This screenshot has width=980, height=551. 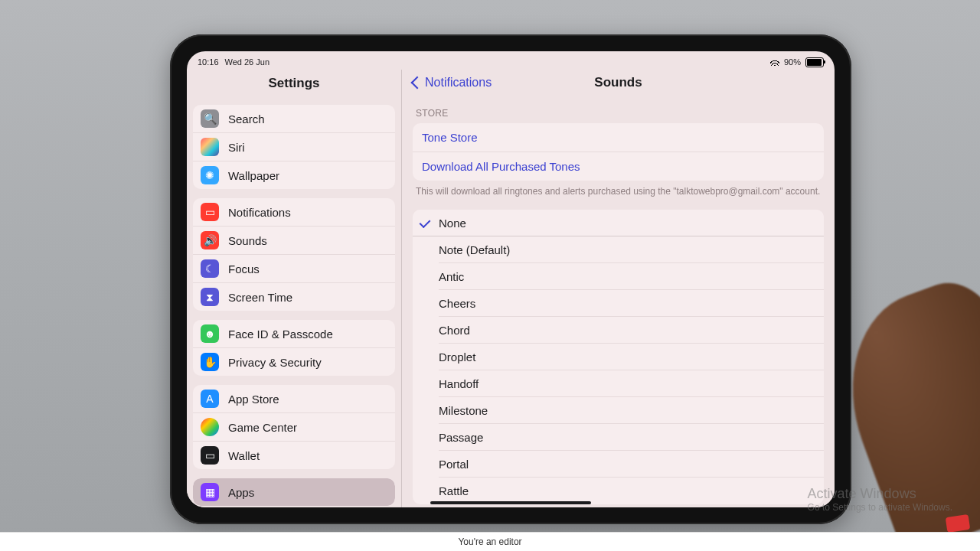 What do you see at coordinates (815, 63) in the screenshot?
I see `battery-icon` at bounding box center [815, 63].